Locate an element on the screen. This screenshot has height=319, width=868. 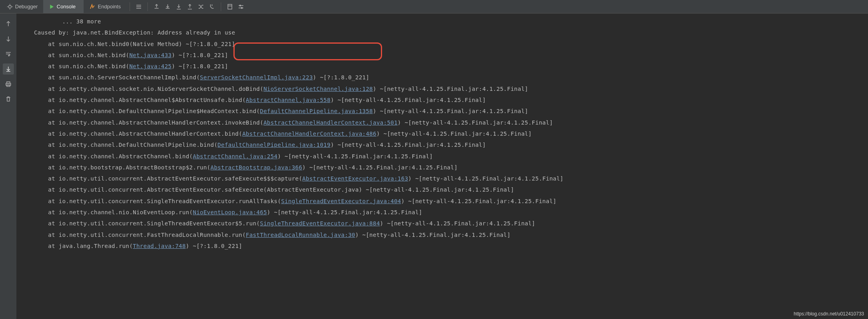
stacktrace-text: at io.netty.util.concurrent.SingleThread… is located at coordinates (164, 201).